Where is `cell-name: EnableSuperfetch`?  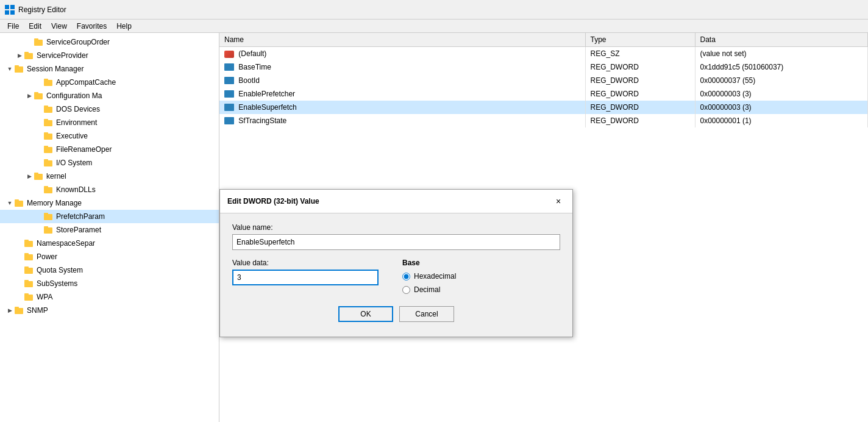
cell-name: EnableSuperfetch is located at coordinates (402, 107).